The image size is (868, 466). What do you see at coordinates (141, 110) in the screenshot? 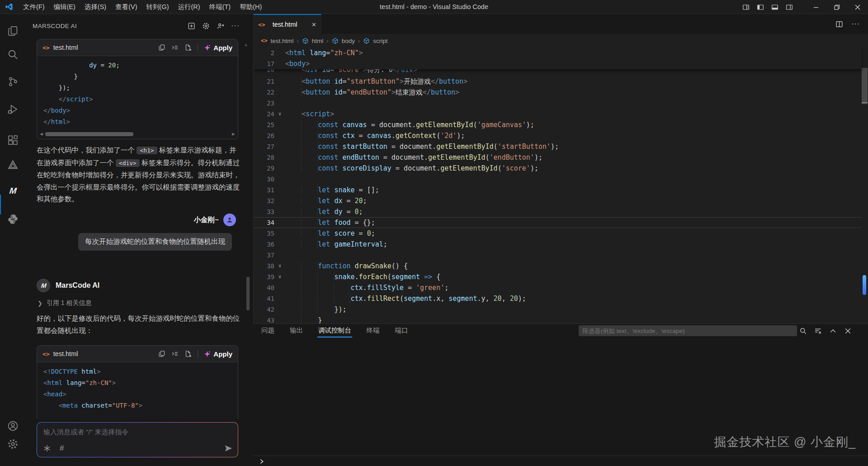
I see `code-line: </body>` at bounding box center [141, 110].